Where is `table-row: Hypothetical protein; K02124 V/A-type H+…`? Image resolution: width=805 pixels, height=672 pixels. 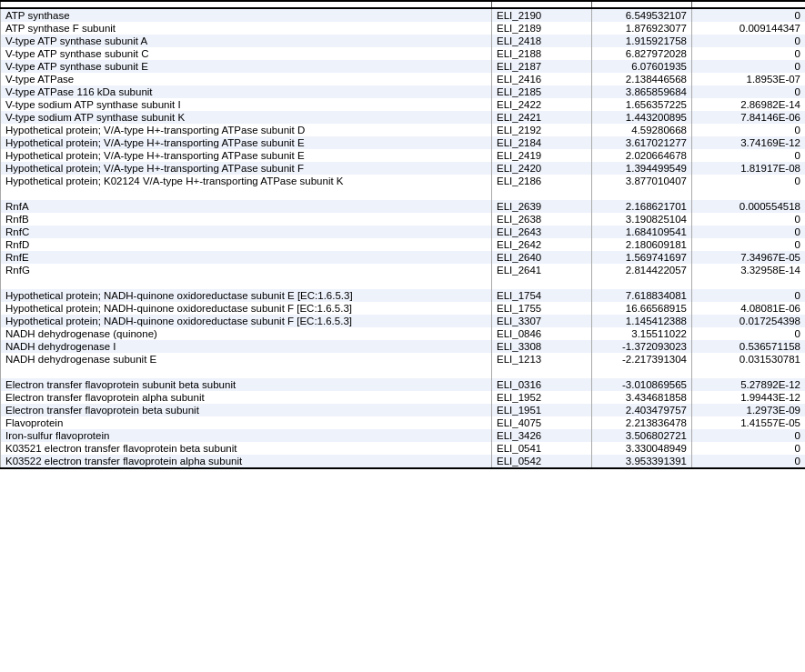
table-row: Hypothetical protein; K02124 V/A-type H+… is located at coordinates (404, 181).